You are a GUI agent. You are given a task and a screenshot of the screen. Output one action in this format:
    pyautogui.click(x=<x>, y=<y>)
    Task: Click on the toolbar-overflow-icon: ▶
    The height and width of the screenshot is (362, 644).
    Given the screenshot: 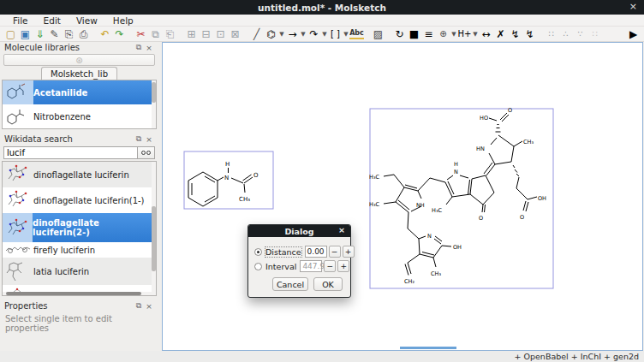 What is the action you would take?
    pyautogui.click(x=634, y=34)
    